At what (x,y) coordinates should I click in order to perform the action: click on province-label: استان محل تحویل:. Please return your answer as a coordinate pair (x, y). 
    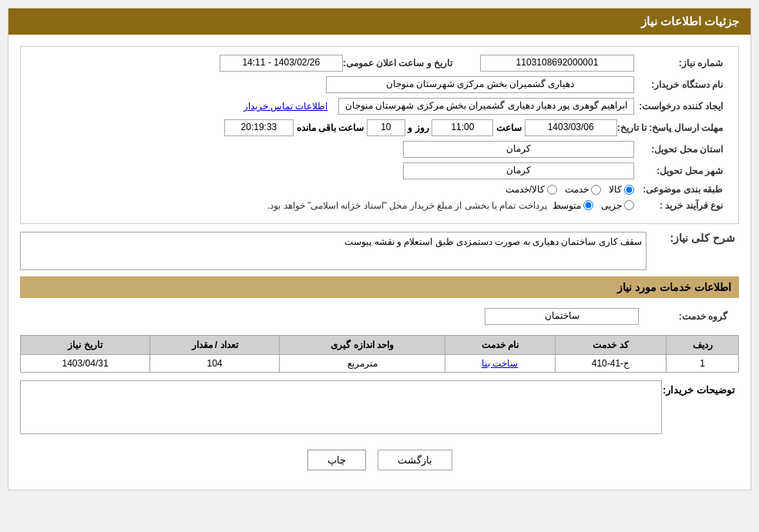
    Looking at the image, I should click on (680, 149).